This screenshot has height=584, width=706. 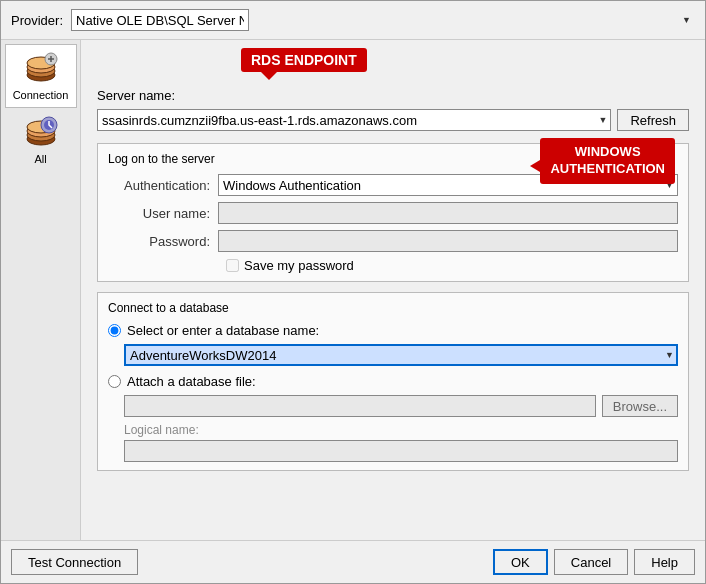 What do you see at coordinates (401, 442) in the screenshot?
I see `logical-name-row: Logical name:` at bounding box center [401, 442].